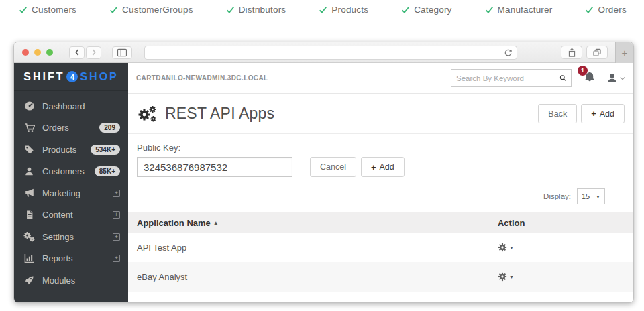 The width and height of the screenshot is (644, 311). What do you see at coordinates (71, 127) in the screenshot?
I see `sidebar-item-label: Orders` at bounding box center [71, 127].